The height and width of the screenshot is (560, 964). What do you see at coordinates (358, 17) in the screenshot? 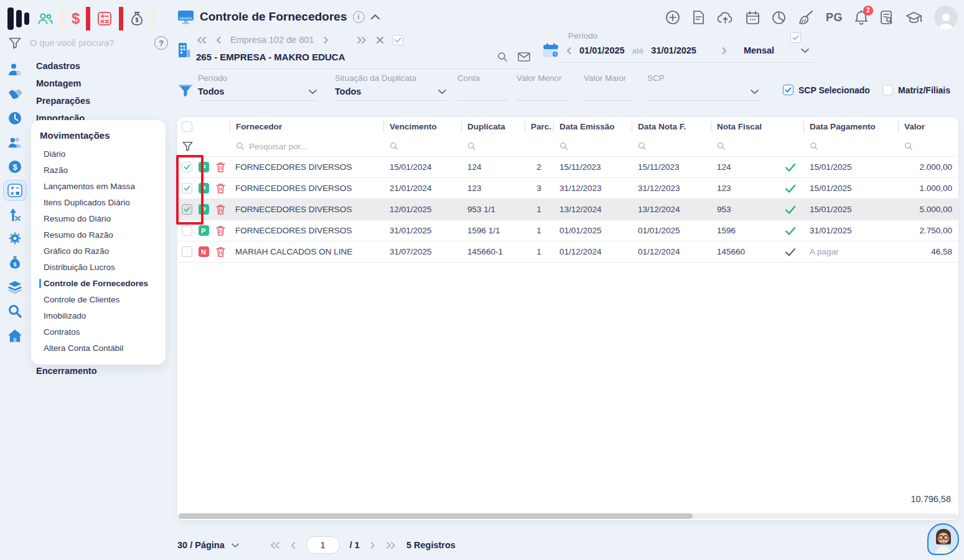
I see `info-icon: i` at bounding box center [358, 17].